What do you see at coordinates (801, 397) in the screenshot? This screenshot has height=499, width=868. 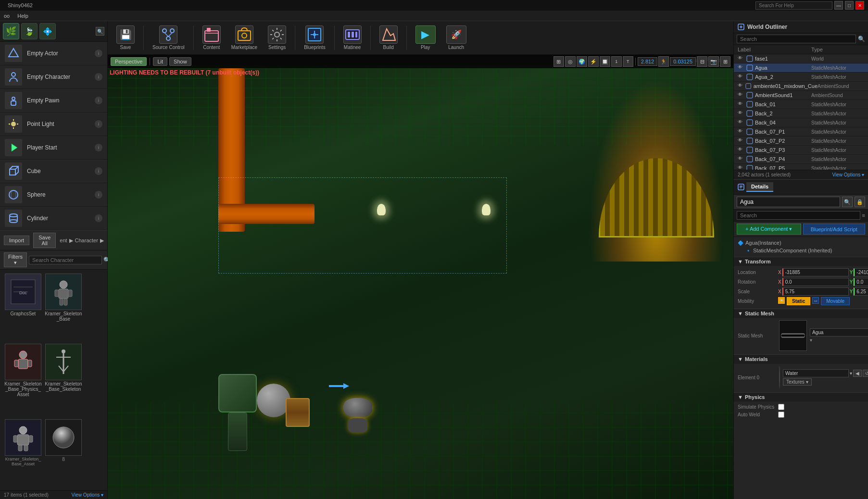 I see `physics-section-header: ▼ Physics` at bounding box center [801, 397].